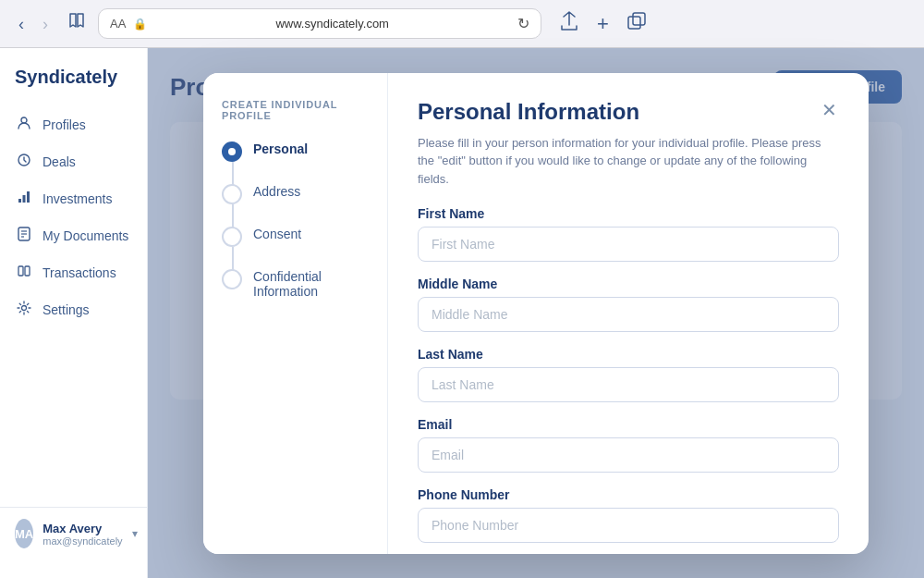 The width and height of the screenshot is (924, 578). Describe the element at coordinates (82, 535) in the screenshot. I see `user-info: Max Avery max@syndicately` at that location.